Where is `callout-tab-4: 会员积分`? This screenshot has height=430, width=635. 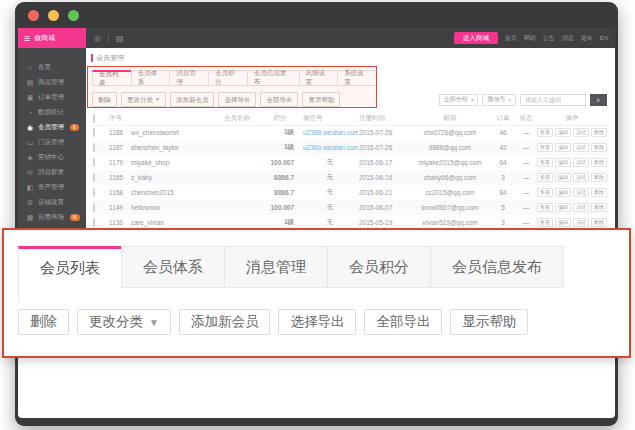
callout-tab-4: 会员积分 is located at coordinates (379, 267).